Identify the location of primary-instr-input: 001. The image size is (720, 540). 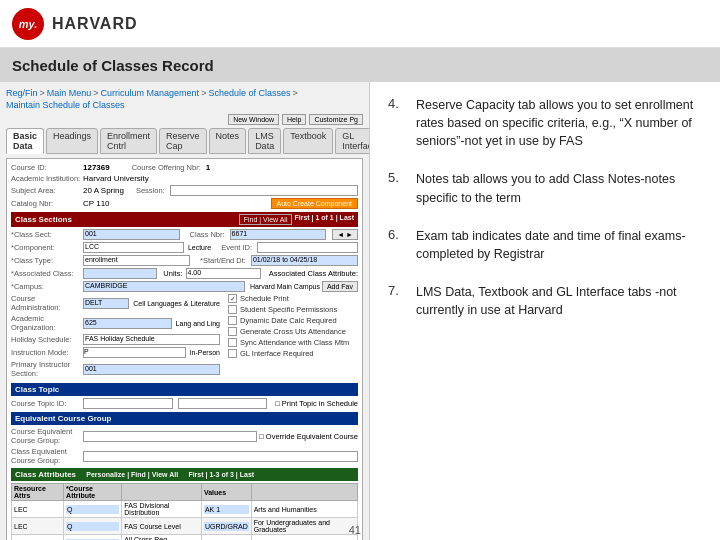
(152, 370).